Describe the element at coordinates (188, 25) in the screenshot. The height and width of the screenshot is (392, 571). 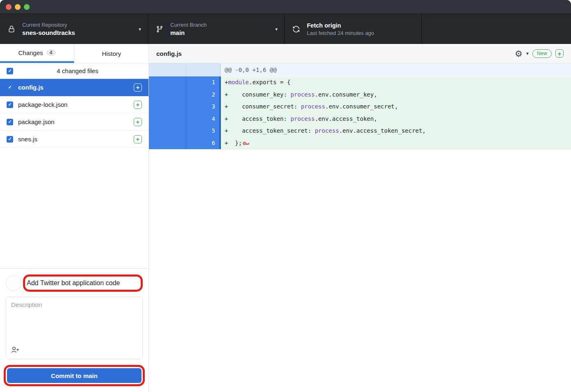
I see `current-branch-label: Current Branch` at that location.